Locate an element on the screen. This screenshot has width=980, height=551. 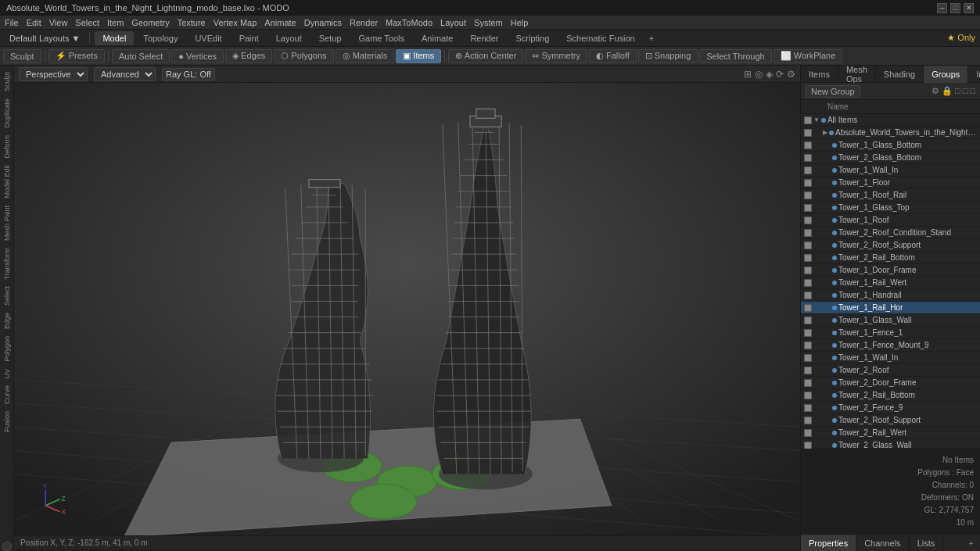
menu-animate: Animate is located at coordinates (280, 23).